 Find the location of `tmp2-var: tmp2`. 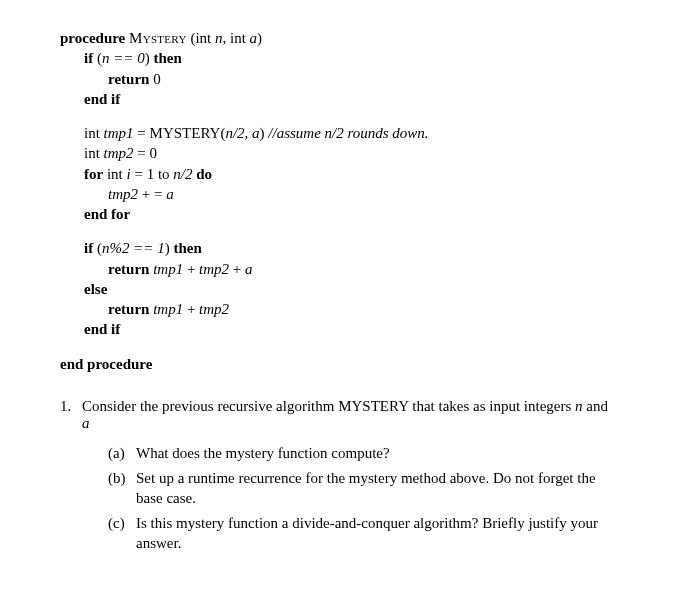

tmp2-var: tmp2 is located at coordinates (119, 153).